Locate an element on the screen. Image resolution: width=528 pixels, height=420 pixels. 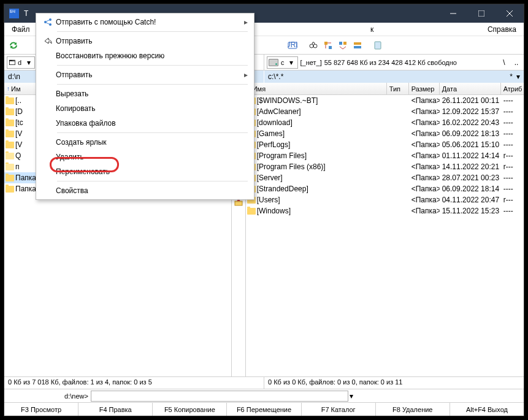
ctx-copy: Копировать is located at coordinates (145, 109).